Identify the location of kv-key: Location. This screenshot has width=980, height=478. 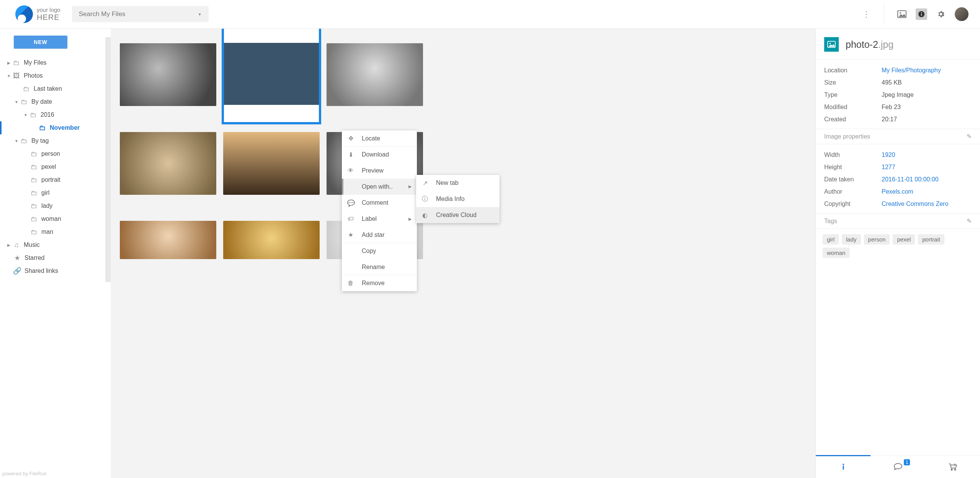
(853, 70).